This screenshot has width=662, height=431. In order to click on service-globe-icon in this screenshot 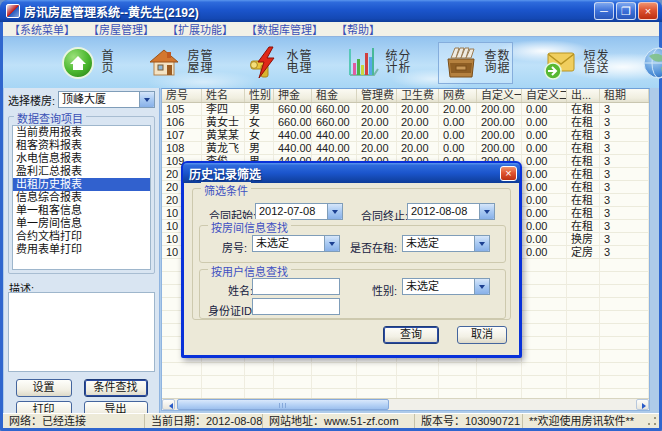, I will do `click(652, 63)`.